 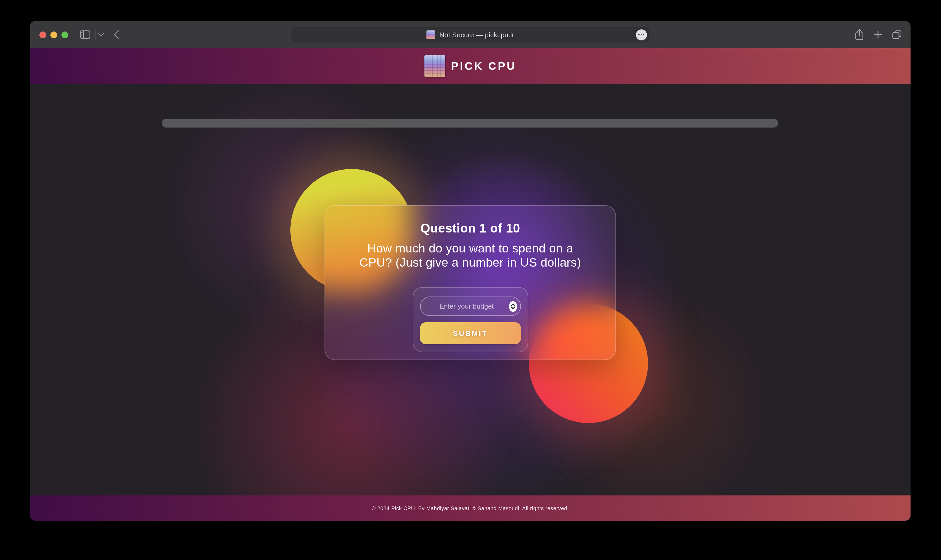 What do you see at coordinates (859, 35) in the screenshot?
I see `share-icon` at bounding box center [859, 35].